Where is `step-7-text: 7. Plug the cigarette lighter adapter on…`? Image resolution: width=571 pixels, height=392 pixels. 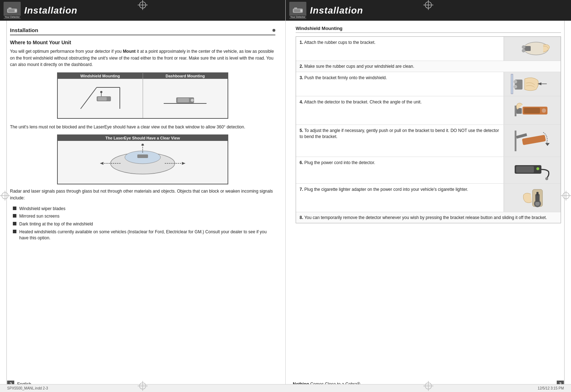 step-7-text: 7. Plug the cigarette lighter adapter on… is located at coordinates (400, 198).